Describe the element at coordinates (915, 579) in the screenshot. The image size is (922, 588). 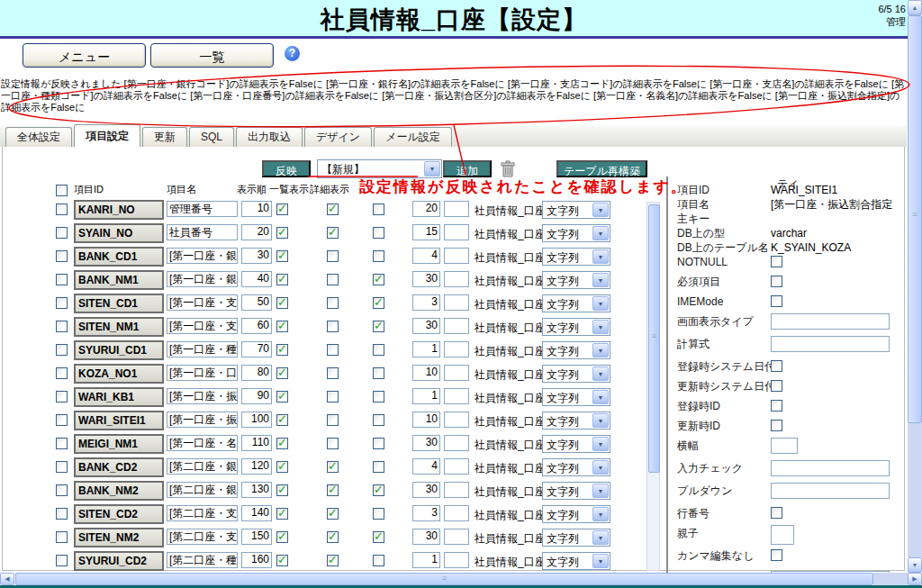
I see `scroll-right-icon: ▶` at that location.